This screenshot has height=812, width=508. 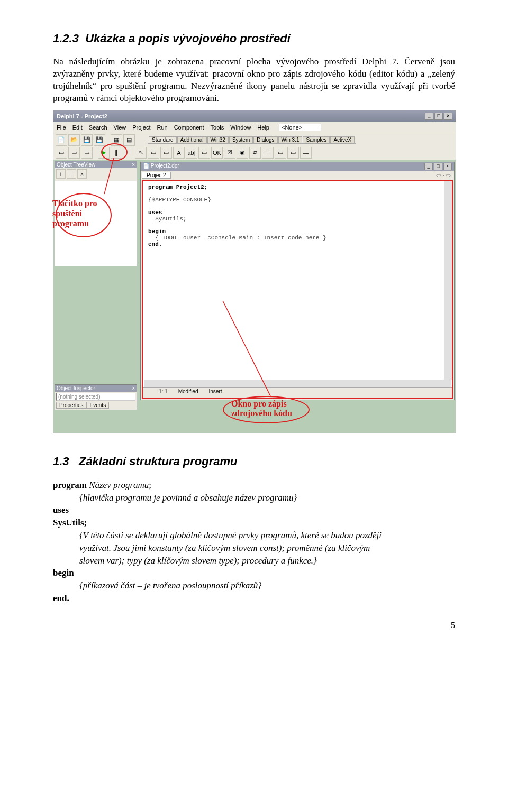 What do you see at coordinates (218, 140) in the screenshot?
I see `palette-tab: Win32` at bounding box center [218, 140].